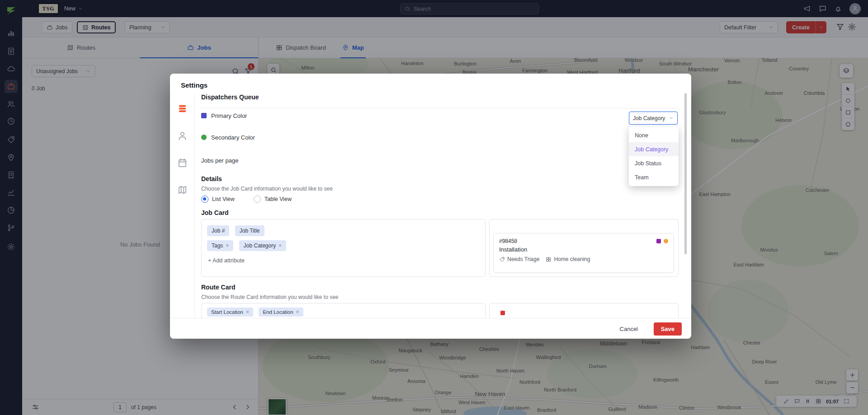 The image size is (868, 415). Describe the element at coordinates (281, 312) in the screenshot. I see `chip-end-location: End Location` at that location.